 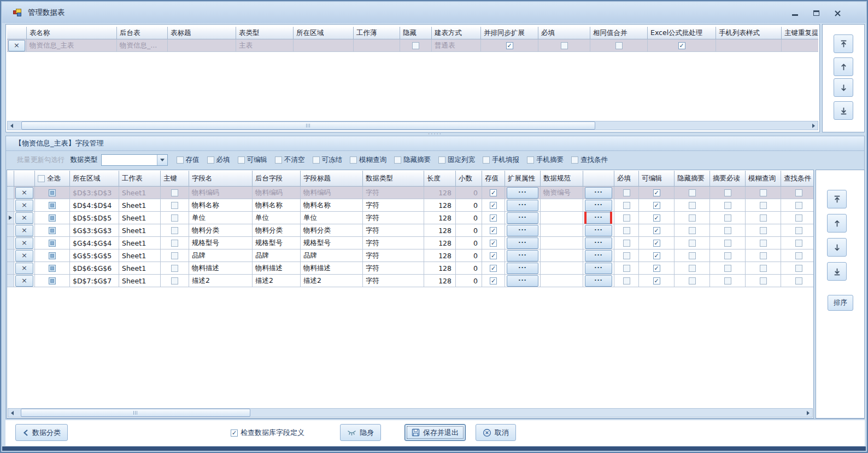 I want to click on column-header-specbtn, so click(x=599, y=178).